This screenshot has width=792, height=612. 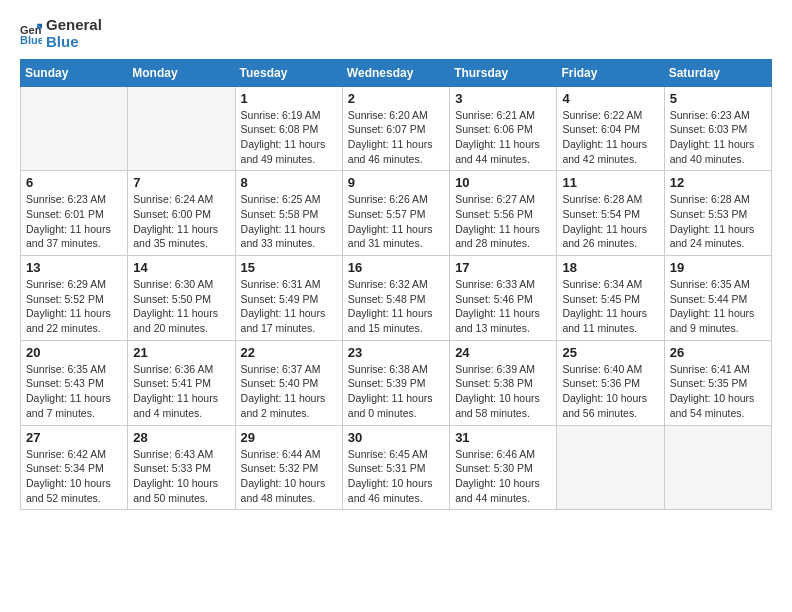 I want to click on day-number: 12, so click(x=718, y=182).